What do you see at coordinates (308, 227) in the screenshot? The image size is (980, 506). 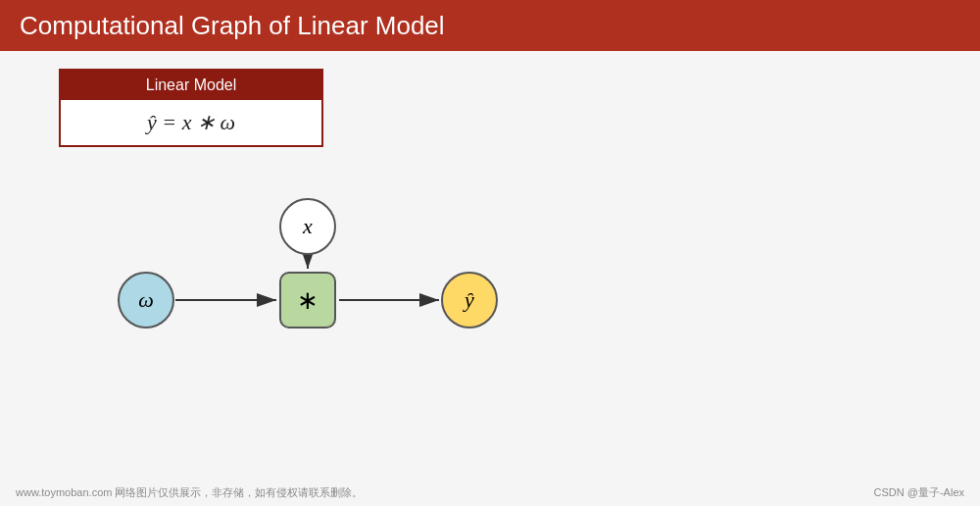 I see `node-x: x` at bounding box center [308, 227].